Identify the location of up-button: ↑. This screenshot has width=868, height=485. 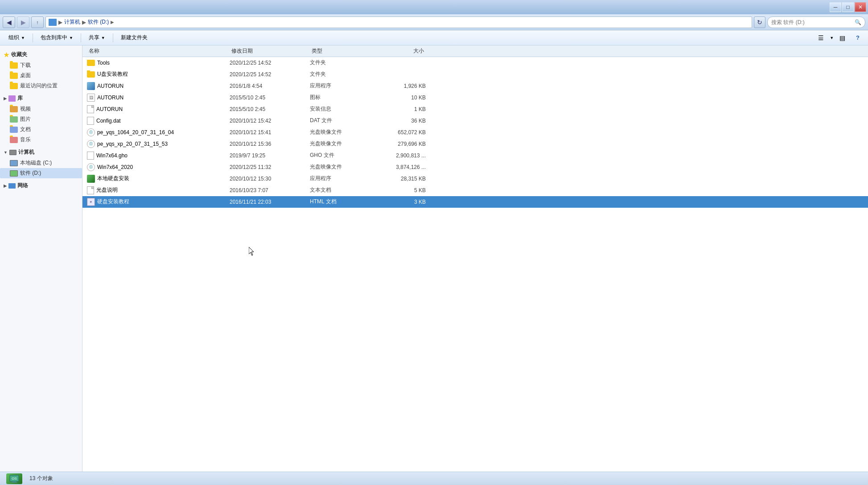
(37, 22).